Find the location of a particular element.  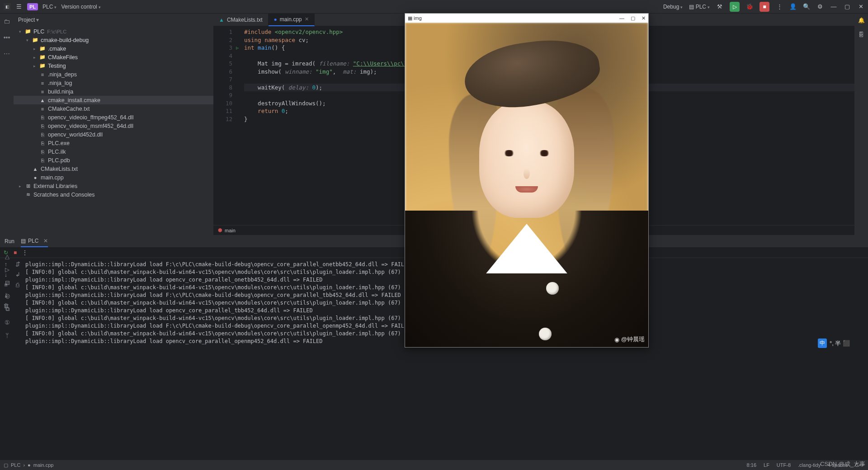

win-close-icon: ✕ is located at coordinates (644, 18).